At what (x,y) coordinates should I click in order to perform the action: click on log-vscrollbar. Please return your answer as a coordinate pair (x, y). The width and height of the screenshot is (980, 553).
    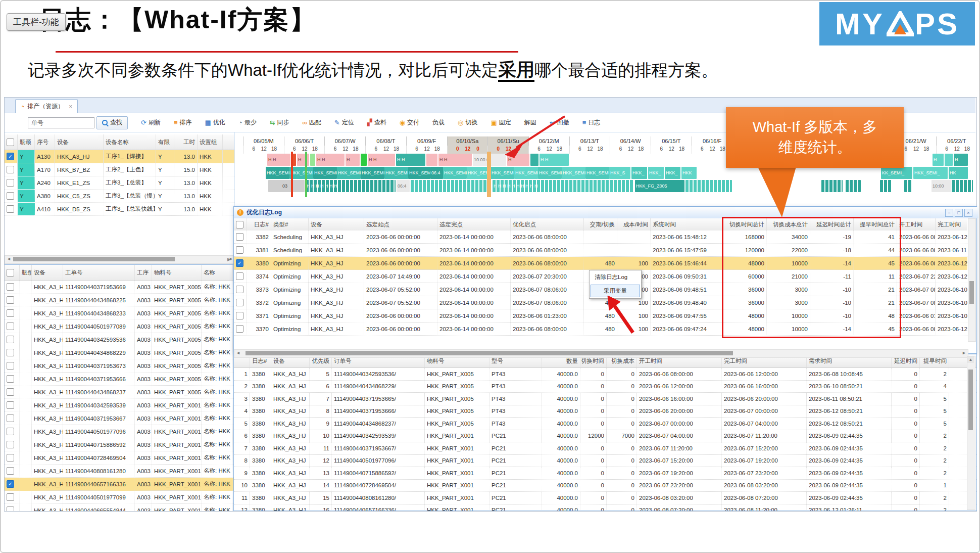
    Looking at the image, I should click on (972, 280).